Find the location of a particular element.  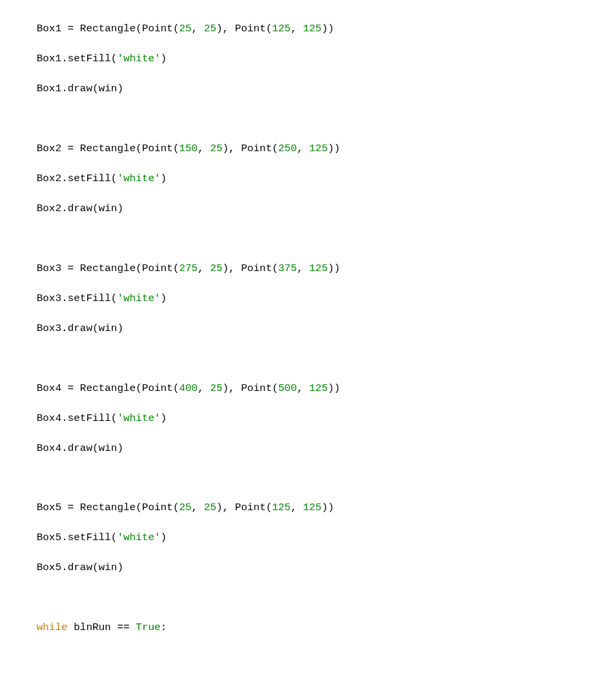

code-line: while blnRun == True: is located at coordinates (312, 627).